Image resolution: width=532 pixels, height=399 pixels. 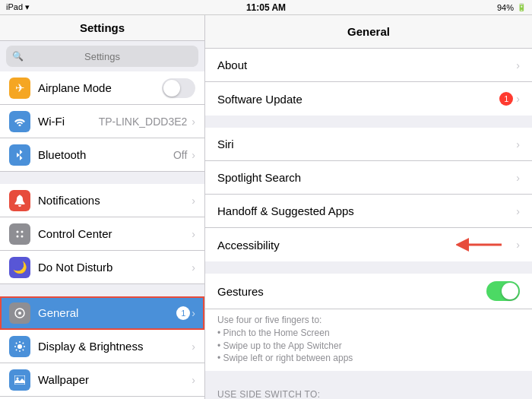 What do you see at coordinates (503, 291) in the screenshot?
I see `gestures-toggle` at bounding box center [503, 291].